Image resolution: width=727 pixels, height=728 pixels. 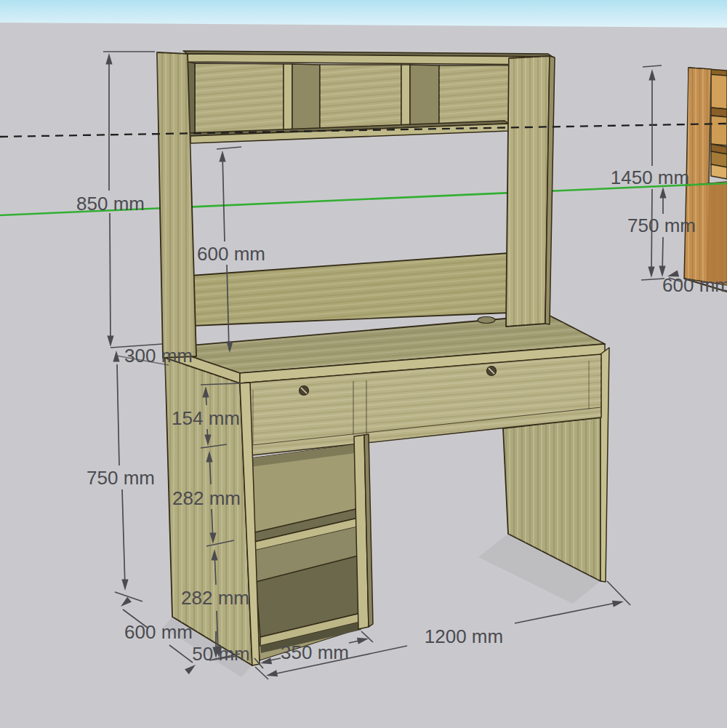 What do you see at coordinates (531, 191) in the screenshot?
I see `hutch-right-stile` at bounding box center [531, 191].